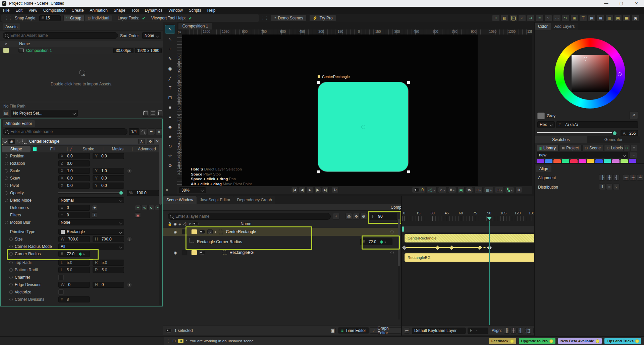 Image resolution: width=644 pixels, height=345 pixels. What do you see at coordinates (5, 141) in the screenshot?
I see `collapse-chevron-icon` at bounding box center [5, 141].